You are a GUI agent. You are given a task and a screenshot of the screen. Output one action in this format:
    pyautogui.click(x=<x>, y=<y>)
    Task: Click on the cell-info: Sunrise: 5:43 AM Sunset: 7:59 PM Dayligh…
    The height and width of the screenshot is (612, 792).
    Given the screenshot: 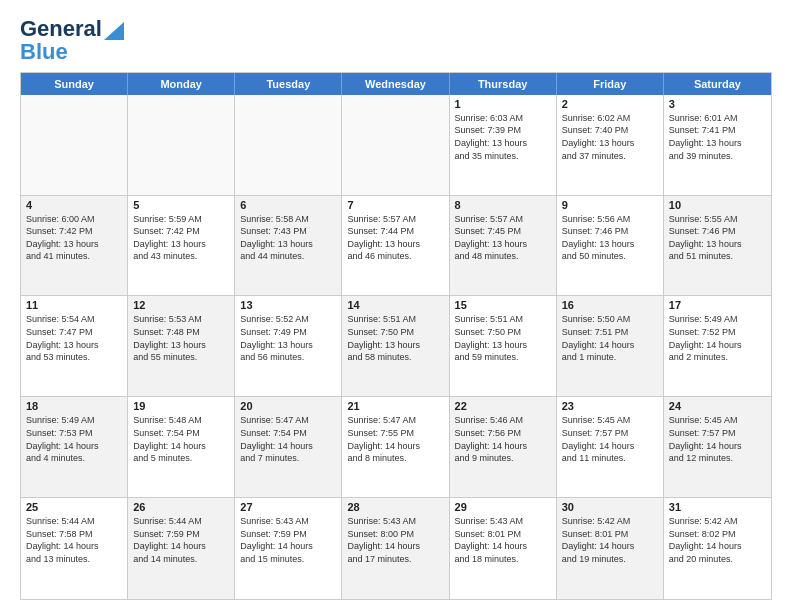 What is the action you would take?
    pyautogui.click(x=288, y=540)
    